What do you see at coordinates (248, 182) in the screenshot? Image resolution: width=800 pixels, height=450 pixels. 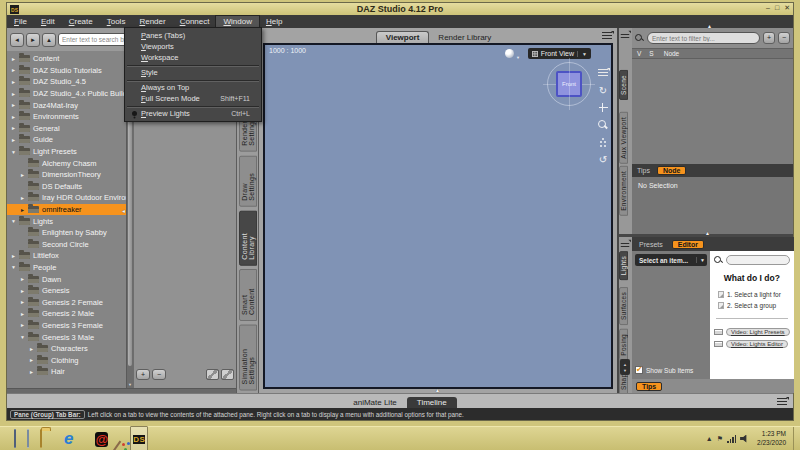 I see `pane-tab: Draw Settings` at bounding box center [248, 182].